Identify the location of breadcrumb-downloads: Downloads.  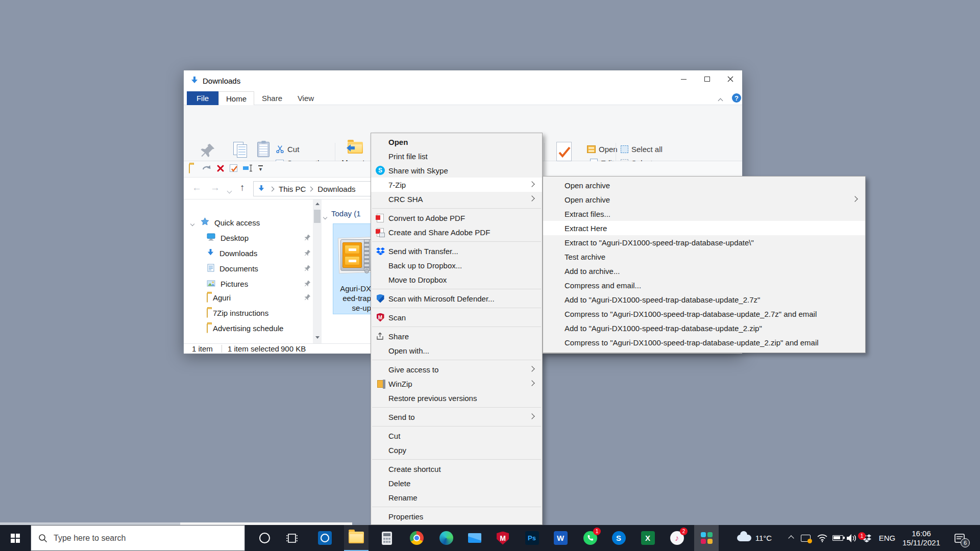
(336, 189).